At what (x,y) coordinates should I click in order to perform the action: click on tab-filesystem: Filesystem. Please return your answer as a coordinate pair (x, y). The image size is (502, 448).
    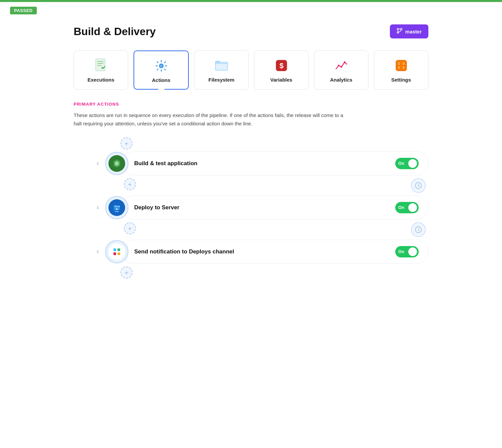
    Looking at the image, I should click on (222, 70).